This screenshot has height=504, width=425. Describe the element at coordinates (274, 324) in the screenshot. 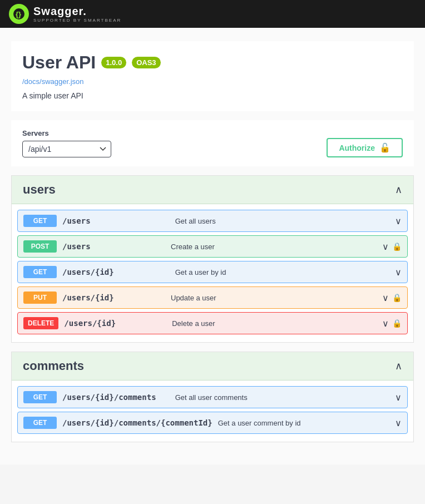

I see `endpoint-desc: Delete a user` at that location.